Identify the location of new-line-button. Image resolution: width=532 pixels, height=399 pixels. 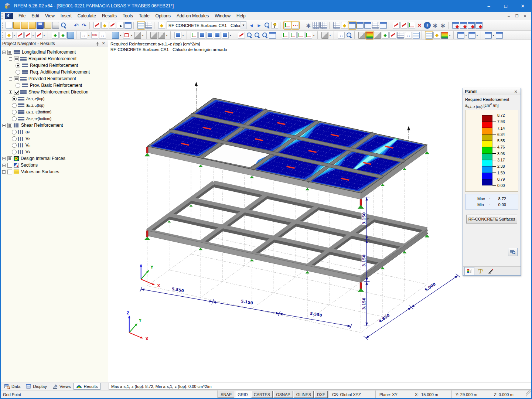
(20, 35).